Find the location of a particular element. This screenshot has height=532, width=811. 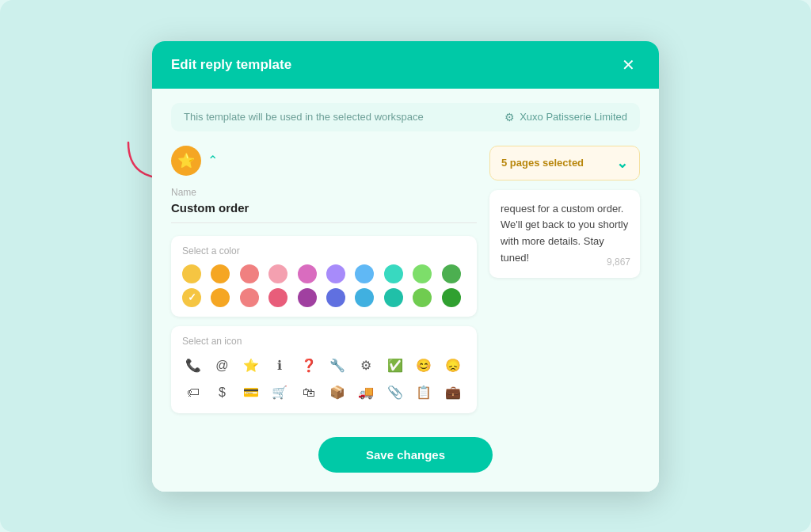

modal-title: Edit reply template is located at coordinates (231, 65).